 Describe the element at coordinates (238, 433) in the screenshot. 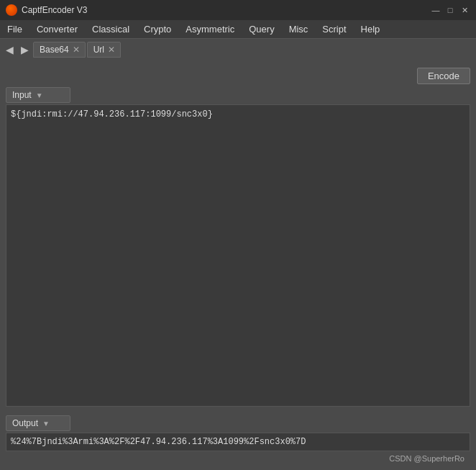

I see `output-section: Output ▼ %24%7Bjndi%3Armi%3A%2F%2F47.94.…` at that location.